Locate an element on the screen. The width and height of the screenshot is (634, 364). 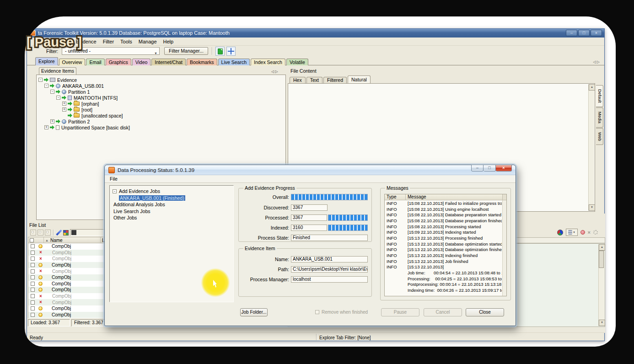
dialog-close-button is located at coordinates (504, 168).